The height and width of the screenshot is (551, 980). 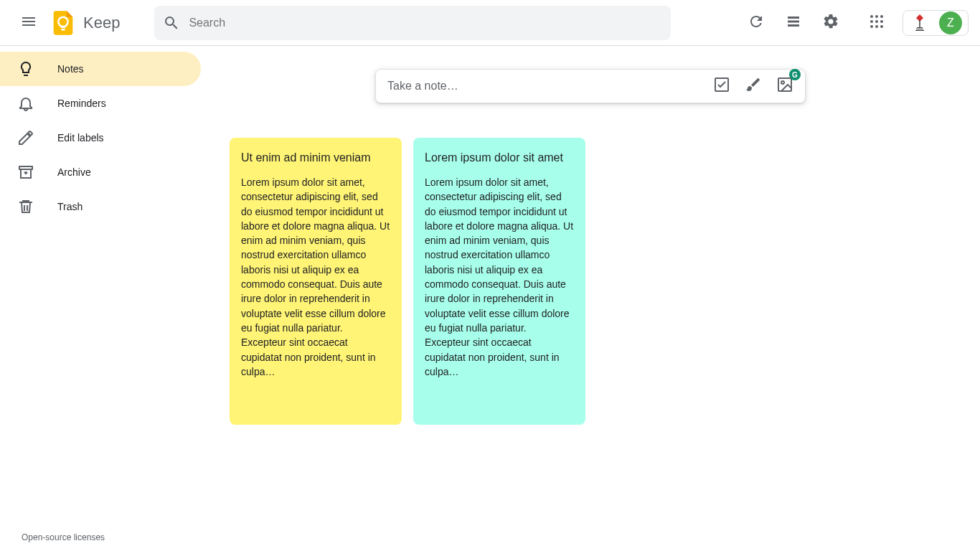 I want to click on bell-icon, so click(x=26, y=103).